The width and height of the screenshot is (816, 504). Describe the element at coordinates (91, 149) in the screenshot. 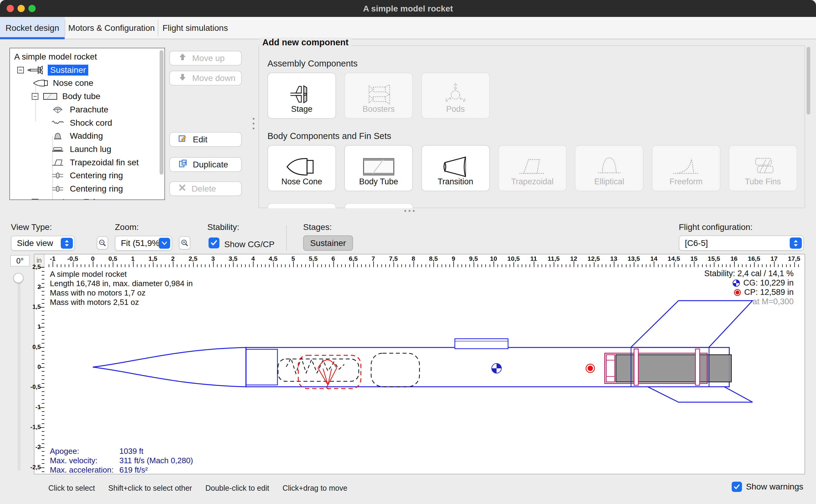

I see `tree-row-label: Launch lug` at that location.